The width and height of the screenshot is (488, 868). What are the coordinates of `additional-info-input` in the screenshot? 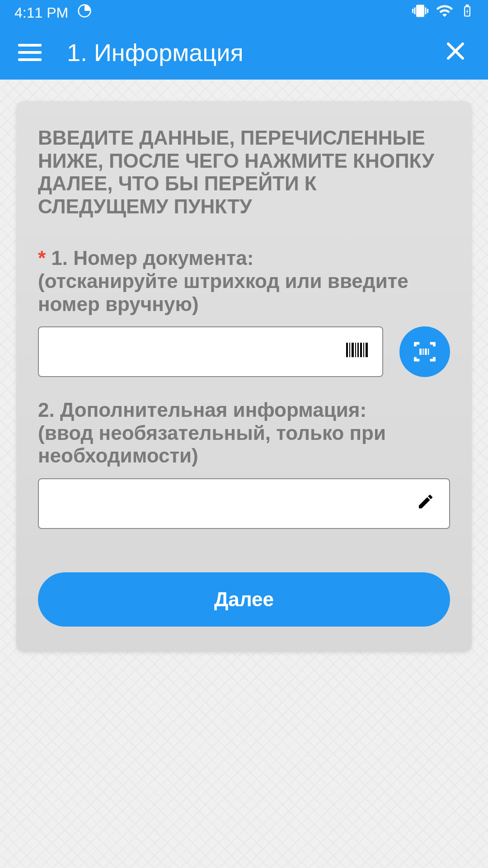 It's located at (244, 504).